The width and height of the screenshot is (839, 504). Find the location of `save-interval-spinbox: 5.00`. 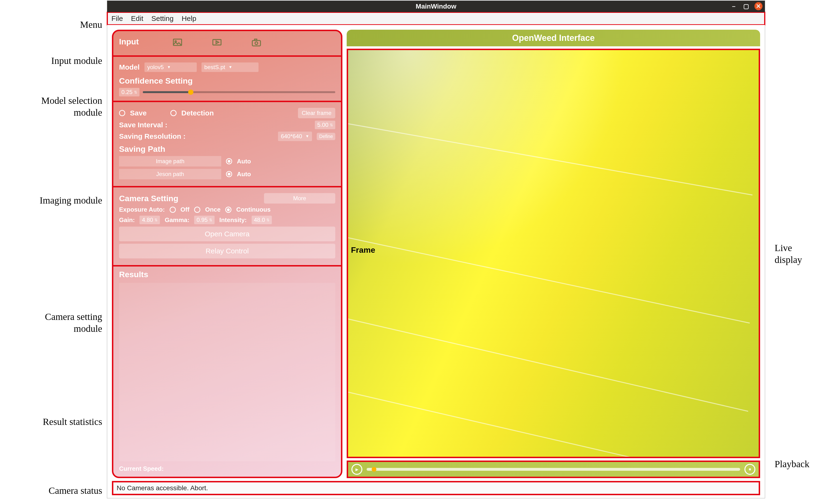

save-interval-spinbox: 5.00 is located at coordinates (325, 125).